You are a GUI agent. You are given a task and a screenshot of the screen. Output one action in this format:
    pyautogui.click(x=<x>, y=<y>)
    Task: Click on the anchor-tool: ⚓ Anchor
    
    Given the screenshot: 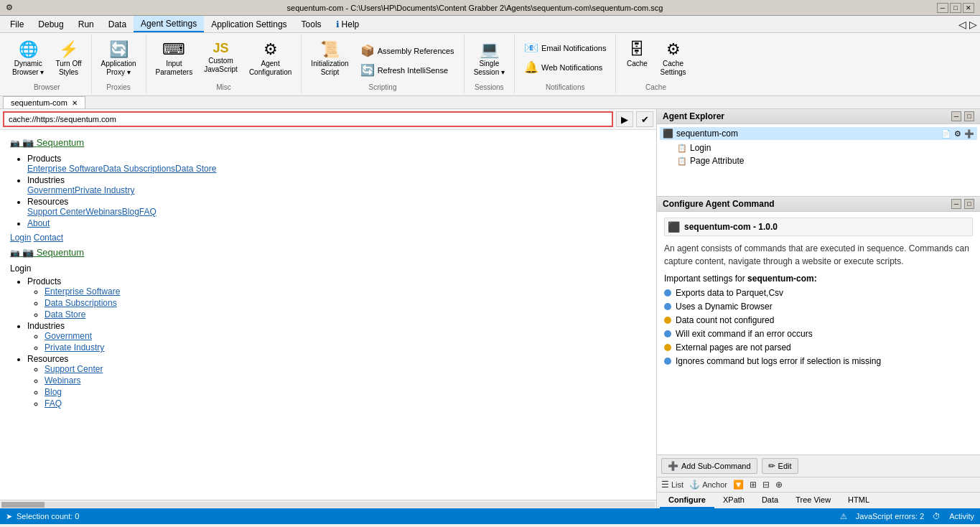 What is the action you would take?
    pyautogui.click(x=708, y=485)
    